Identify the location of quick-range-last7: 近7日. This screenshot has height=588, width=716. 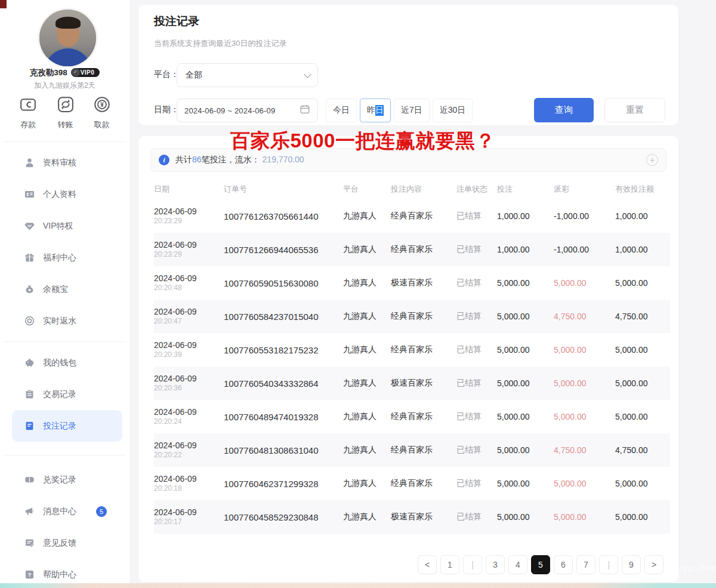
(412, 110).